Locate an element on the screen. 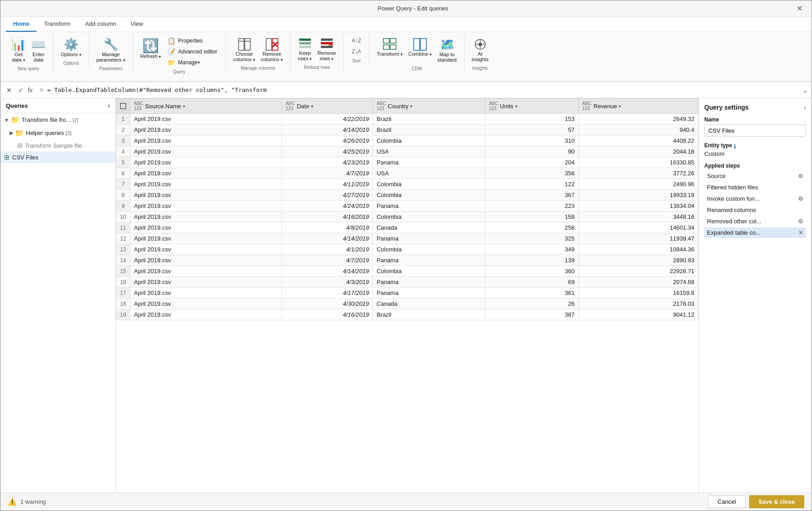 This screenshot has width=812, height=511. options-btn: ⚙️ Options ▾ is located at coordinates (71, 47).